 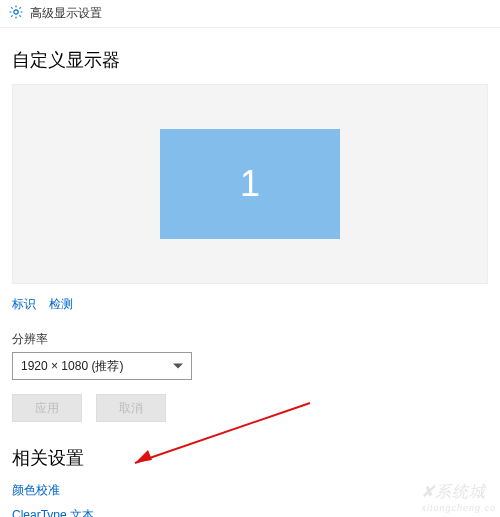 I want to click on monitor-number: 1, so click(x=250, y=184).